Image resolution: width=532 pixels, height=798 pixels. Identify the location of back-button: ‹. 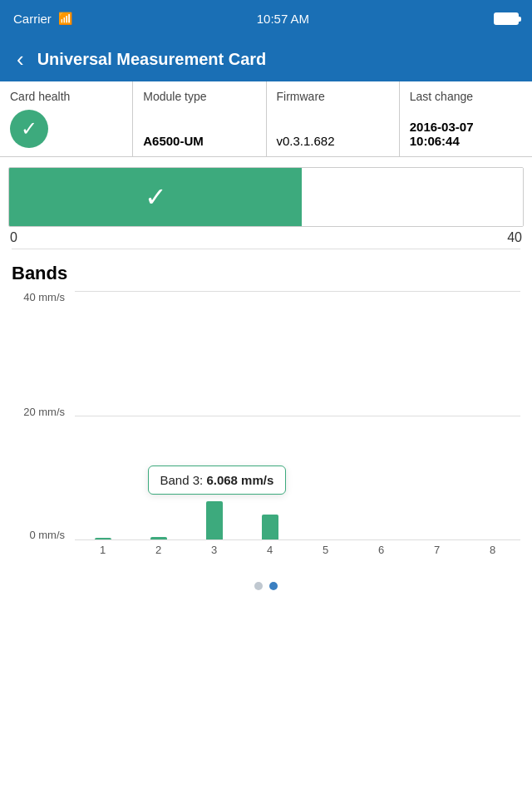
(20, 59).